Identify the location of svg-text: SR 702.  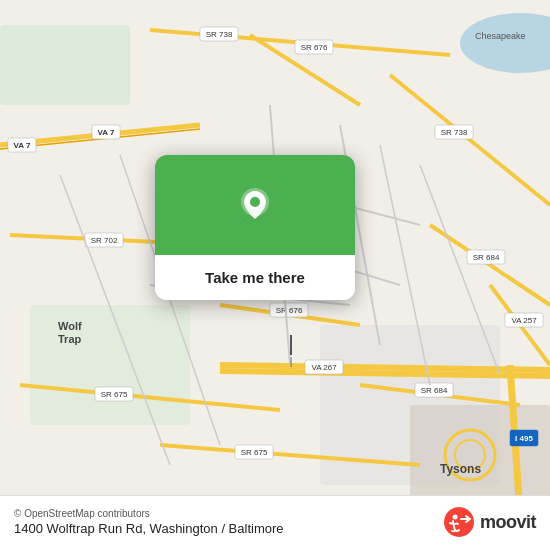
(104, 240).